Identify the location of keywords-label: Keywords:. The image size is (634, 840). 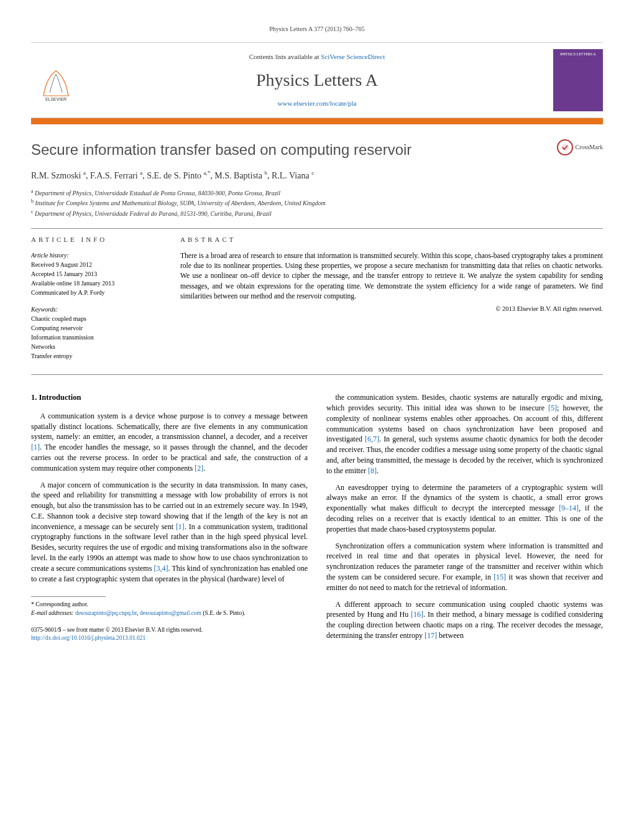
(93, 310).